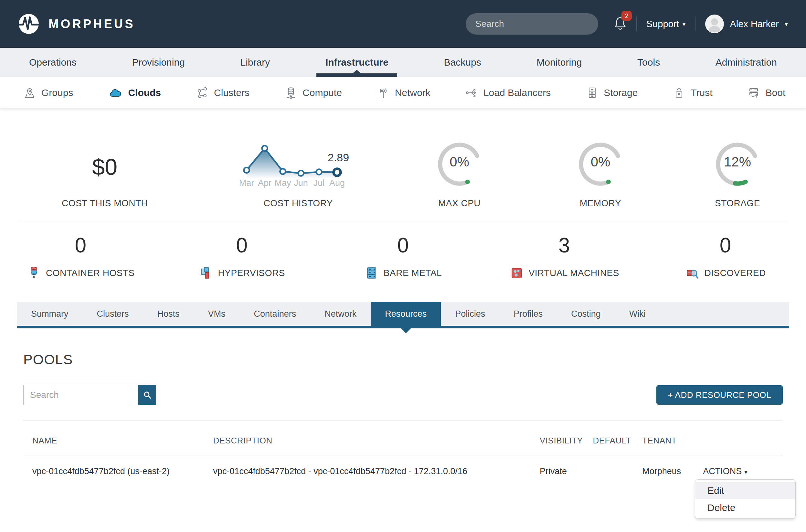 Image resolution: width=806 pixels, height=532 pixels. Describe the element at coordinates (377, 438) in the screenshot. I see `column-header-description: DESCRIPTION` at that location.